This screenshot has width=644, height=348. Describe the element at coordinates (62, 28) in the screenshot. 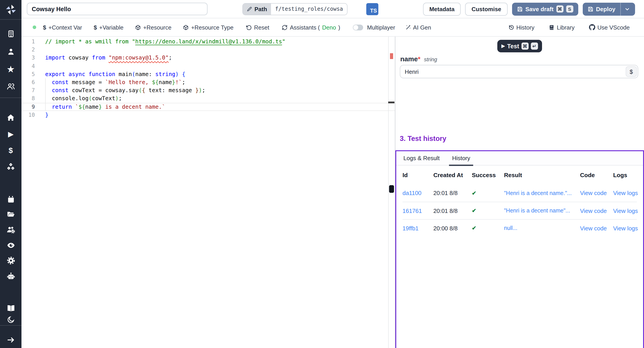

I see `add-context-var-button: $ +Context Var` at that location.